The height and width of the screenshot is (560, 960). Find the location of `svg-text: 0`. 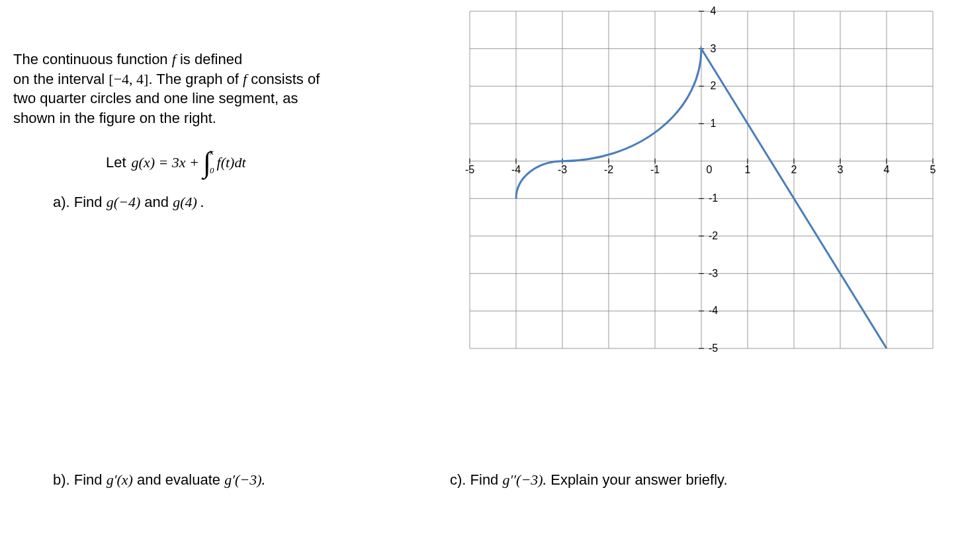

svg-text: 0 is located at coordinates (709, 169).